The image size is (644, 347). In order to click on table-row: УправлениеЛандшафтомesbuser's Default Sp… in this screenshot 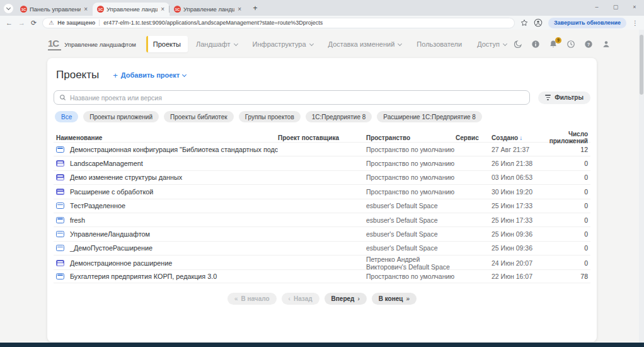, I will do `click(322, 233)`.